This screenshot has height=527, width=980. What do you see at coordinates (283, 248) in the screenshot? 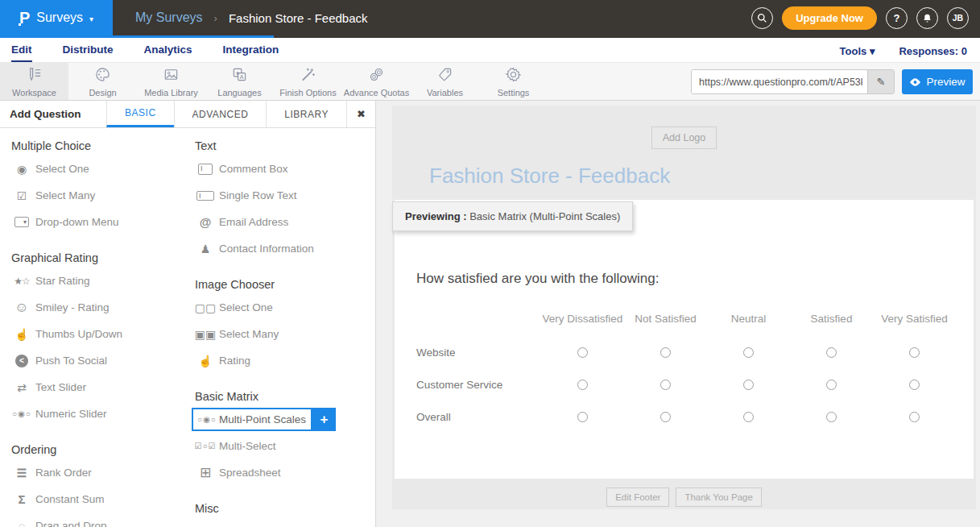
I see `question-type-contact-information: ♟Contact Information` at bounding box center [283, 248].